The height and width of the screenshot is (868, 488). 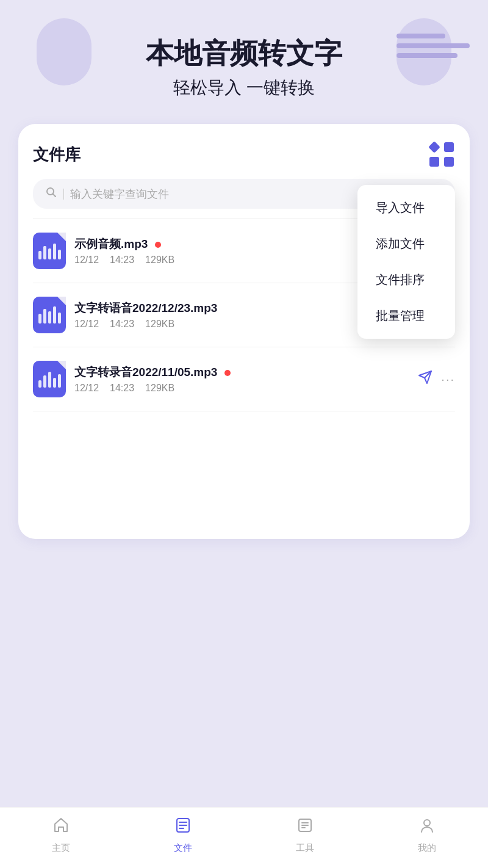 I want to click on user-icon, so click(x=427, y=828).